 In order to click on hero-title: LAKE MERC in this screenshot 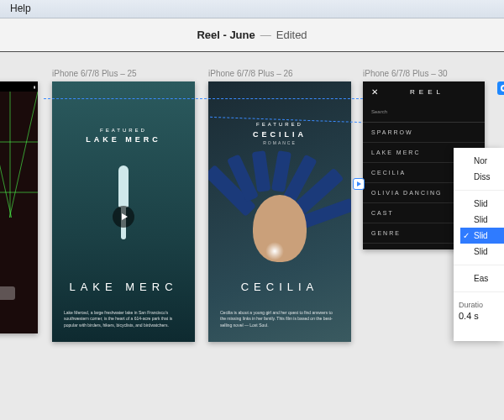, I will do `click(123, 287)`.